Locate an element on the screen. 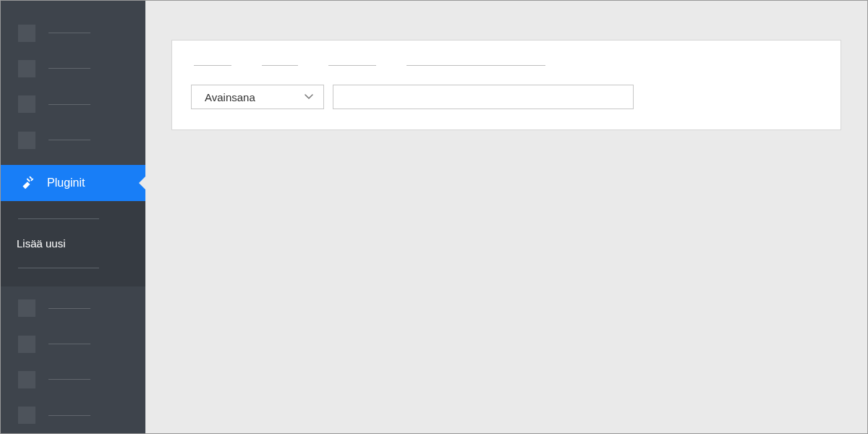 The height and width of the screenshot is (434, 868). search-input is located at coordinates (483, 97).